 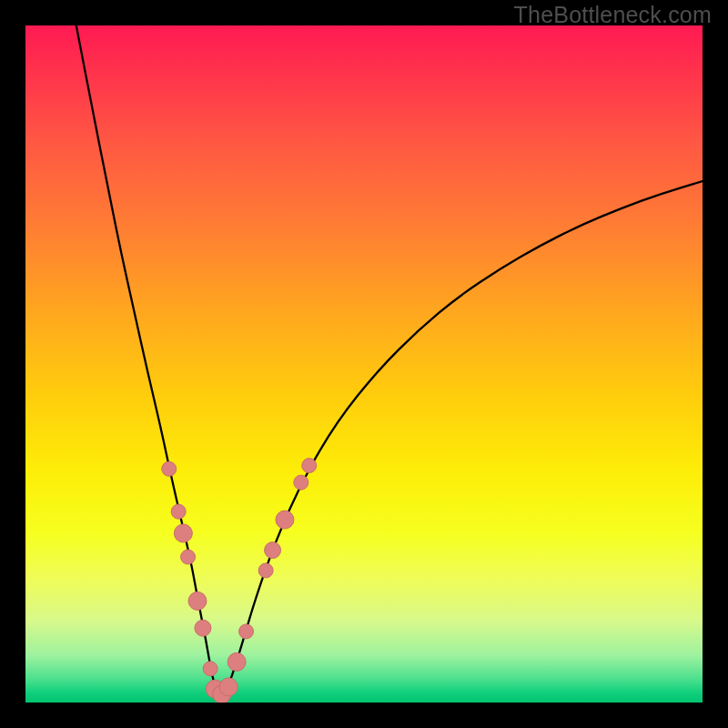 I want to click on watermark-text: TheBottleneck.com, so click(x=613, y=15).